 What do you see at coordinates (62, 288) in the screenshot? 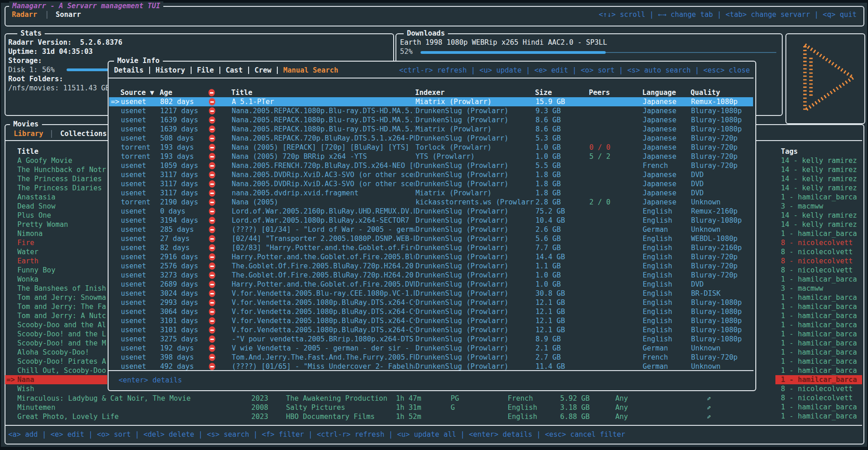
I see `movies-list-item: The Banshees of Inish` at bounding box center [62, 288].